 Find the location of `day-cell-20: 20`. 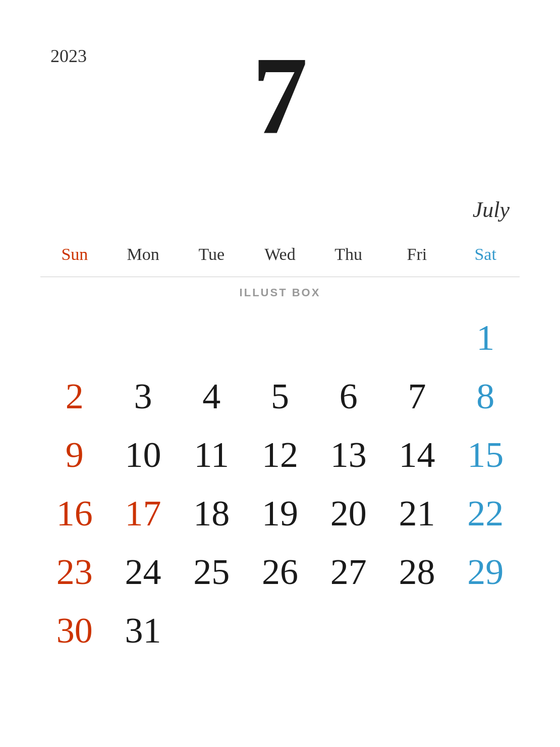

day-cell-20: 20 is located at coordinates (349, 513).